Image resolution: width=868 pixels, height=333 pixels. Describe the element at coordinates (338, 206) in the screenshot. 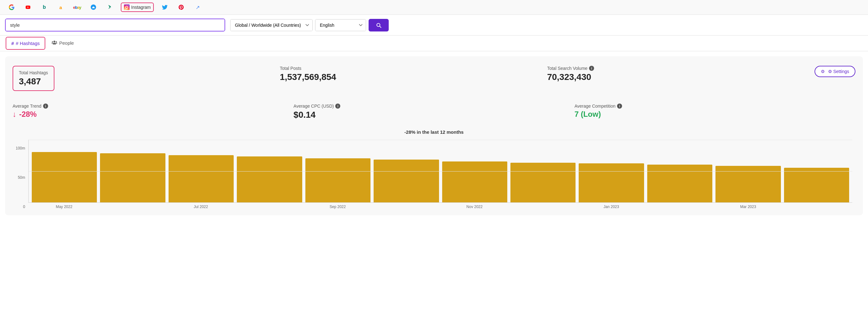

I see `x-label-4: Sep 2022` at that location.